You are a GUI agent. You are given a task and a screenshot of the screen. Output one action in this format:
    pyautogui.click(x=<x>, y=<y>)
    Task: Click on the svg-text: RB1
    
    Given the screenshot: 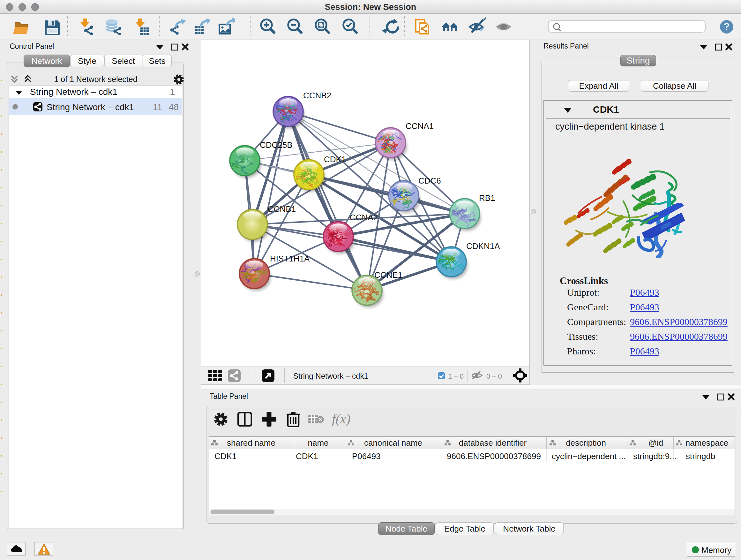 What is the action you would take?
    pyautogui.click(x=487, y=198)
    